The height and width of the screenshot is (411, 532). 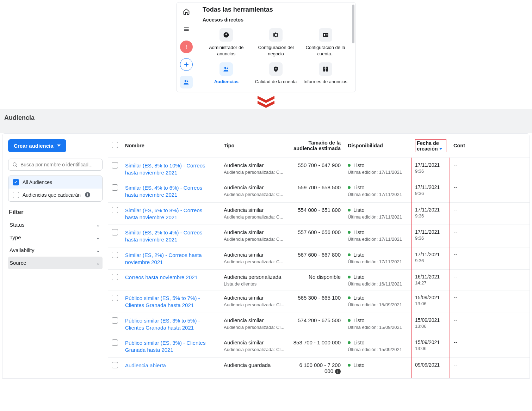 I want to click on table-row: Público similar (ES, 5% to 7%) - Cliente…, so click(x=319, y=302).